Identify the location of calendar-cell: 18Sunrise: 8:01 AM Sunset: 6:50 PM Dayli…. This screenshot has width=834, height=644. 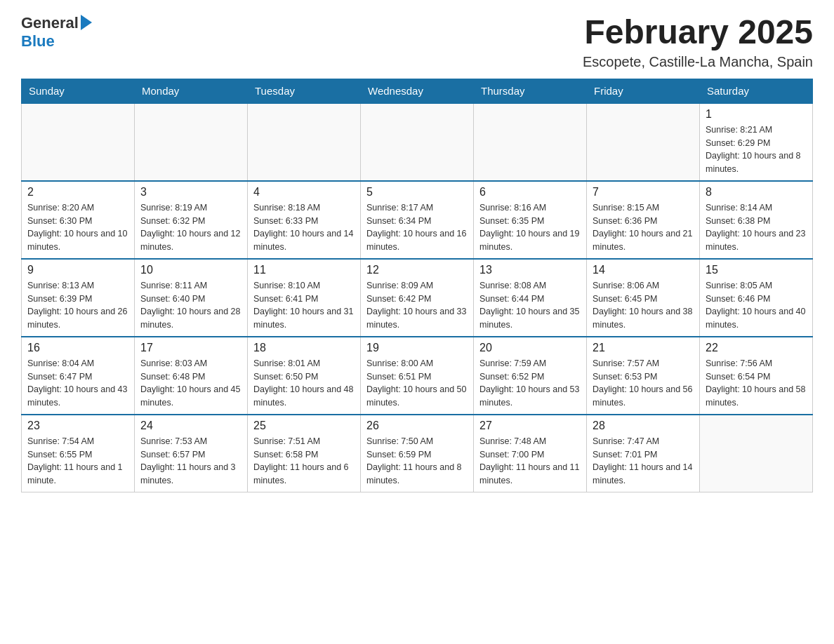
(305, 376).